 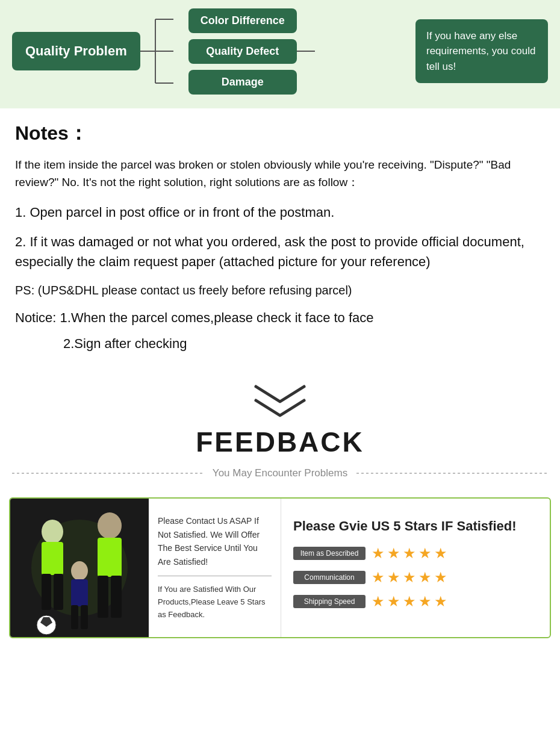 What do you see at coordinates (280, 173) in the screenshot?
I see `notes-body: If the item inside the parcel was broken…` at bounding box center [280, 173].